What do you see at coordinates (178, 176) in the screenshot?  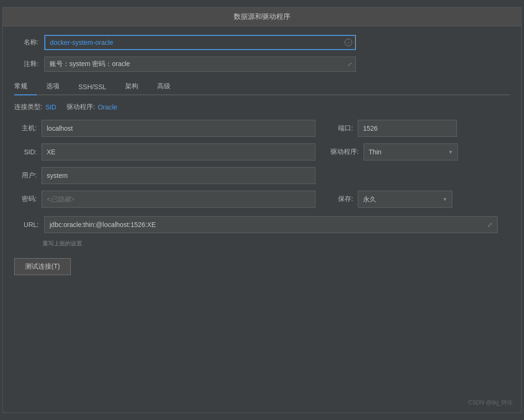 I see `user-input` at bounding box center [178, 176].